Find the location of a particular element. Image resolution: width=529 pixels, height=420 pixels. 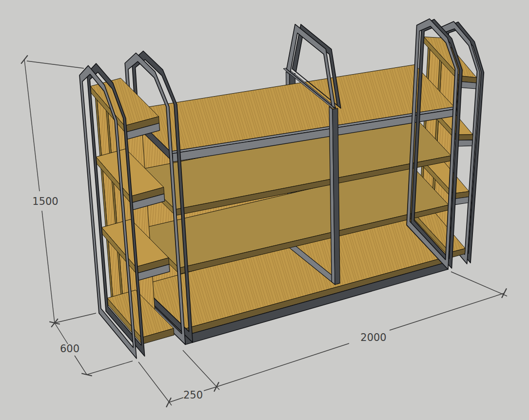

dim-height-label: 1500 is located at coordinates (45, 201).